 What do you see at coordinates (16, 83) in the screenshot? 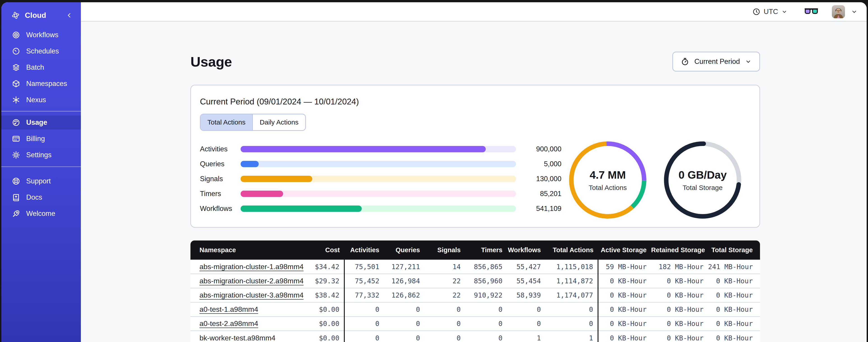
I see `namespaces-icon` at bounding box center [16, 83].